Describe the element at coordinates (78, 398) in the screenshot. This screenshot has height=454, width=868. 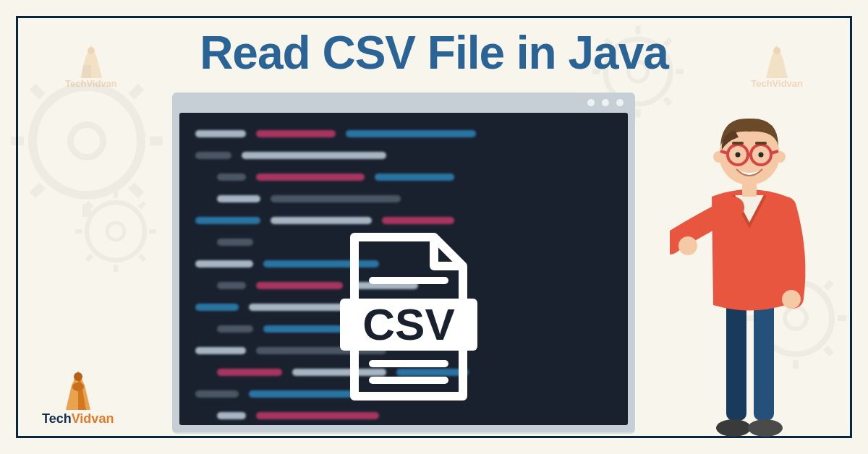
I see `brand-logo: TechVidvan` at that location.